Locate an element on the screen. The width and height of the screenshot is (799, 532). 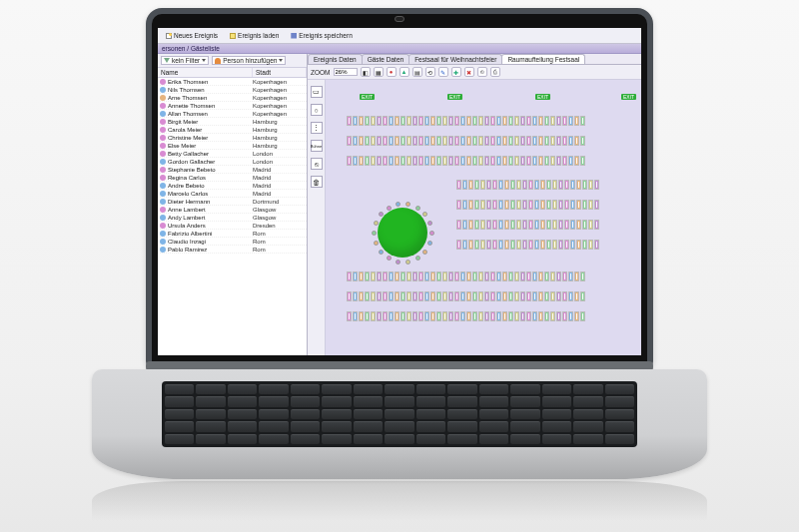
guest-row: Nils ThomsenKopenhagen is located at coordinates (232, 90).